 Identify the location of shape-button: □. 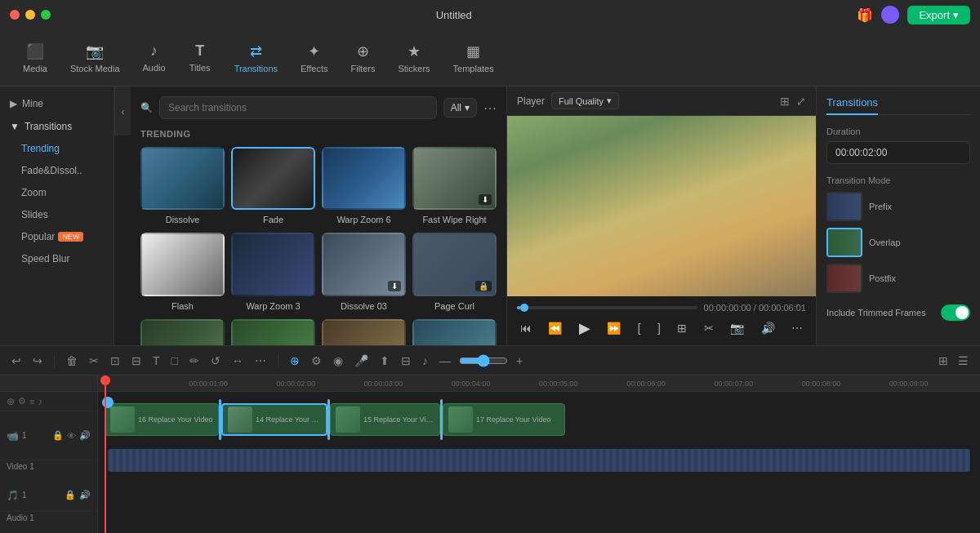
(175, 361).